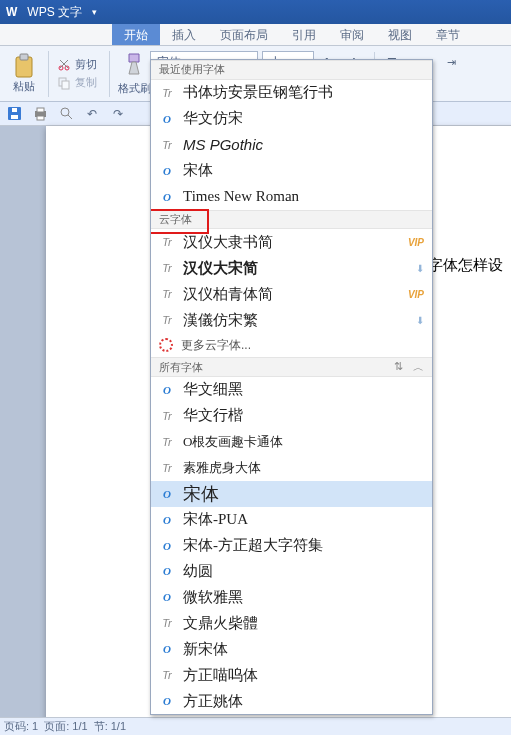 This screenshot has width=511, height=735. Describe the element at coordinates (21, 726) in the screenshot. I see `status-page-no: 页码: 1` at that location.